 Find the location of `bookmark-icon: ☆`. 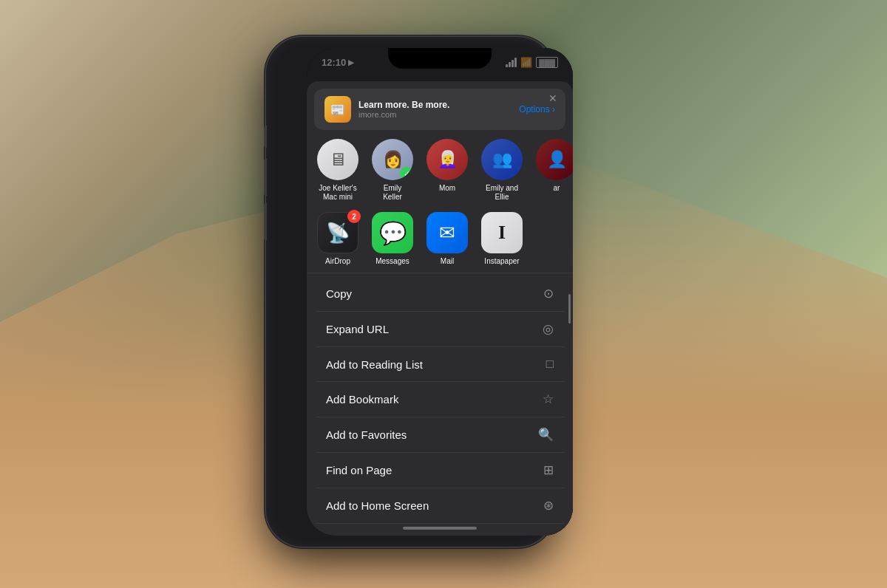

bookmark-icon: ☆ is located at coordinates (548, 399).